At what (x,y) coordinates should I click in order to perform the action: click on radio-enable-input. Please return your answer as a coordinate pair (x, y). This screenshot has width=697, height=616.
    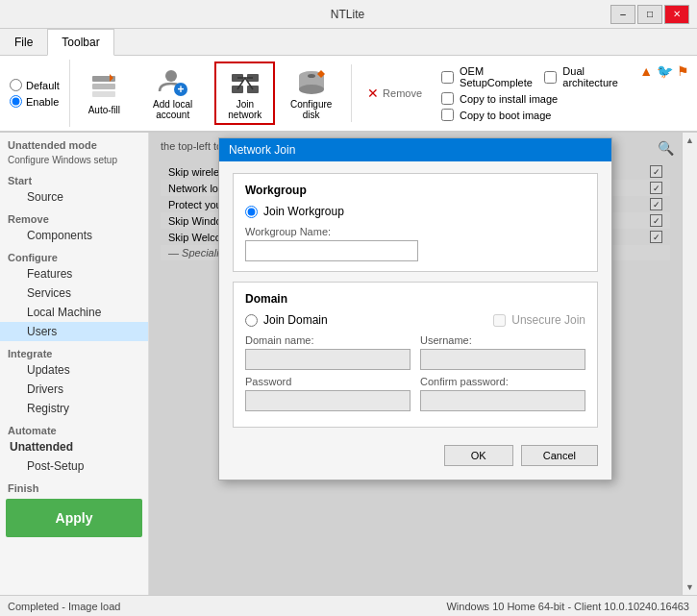
    Looking at the image, I should click on (15, 102).